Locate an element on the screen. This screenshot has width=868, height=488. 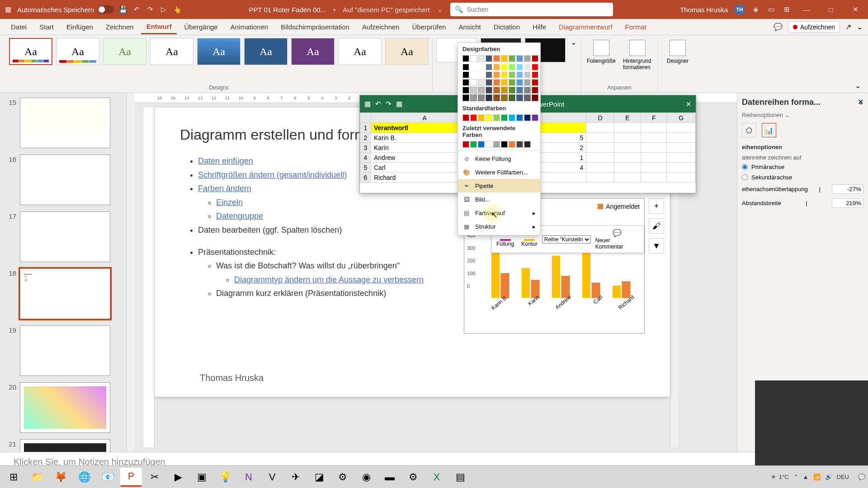
weather-widget: ☀1°C is located at coordinates (780, 477).